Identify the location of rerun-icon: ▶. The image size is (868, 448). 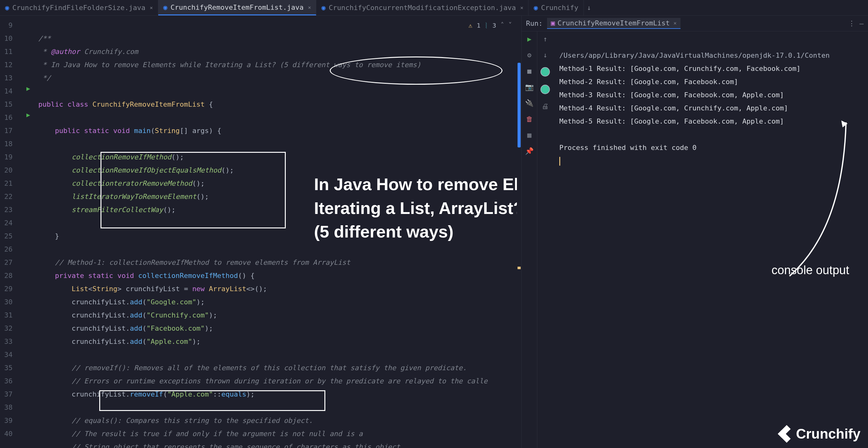
(529, 39).